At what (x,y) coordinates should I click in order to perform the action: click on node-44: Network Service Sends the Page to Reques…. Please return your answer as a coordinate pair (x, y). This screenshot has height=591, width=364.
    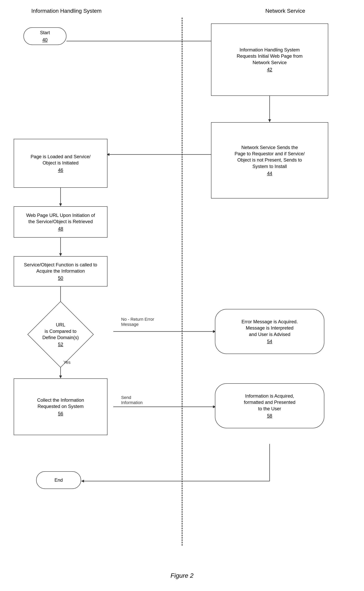
    Looking at the image, I should click on (270, 160).